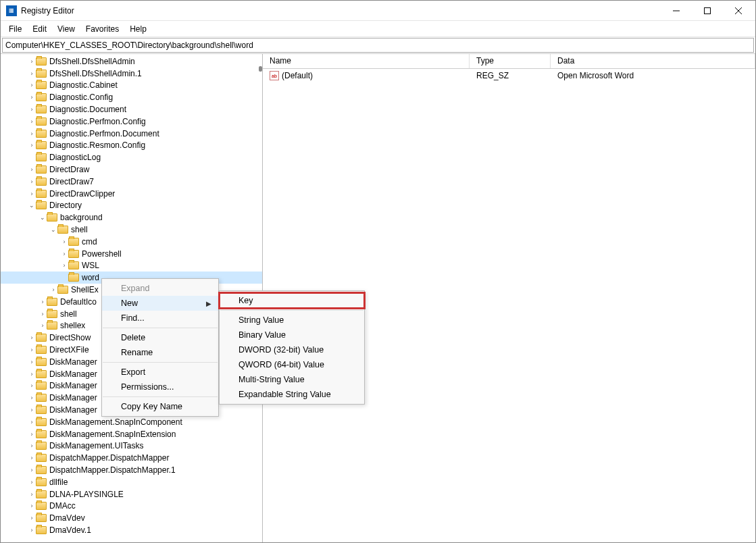 The height and width of the screenshot is (543, 756). Describe the element at coordinates (103, 29) in the screenshot. I see `menu-favorites: Favorites` at that location.